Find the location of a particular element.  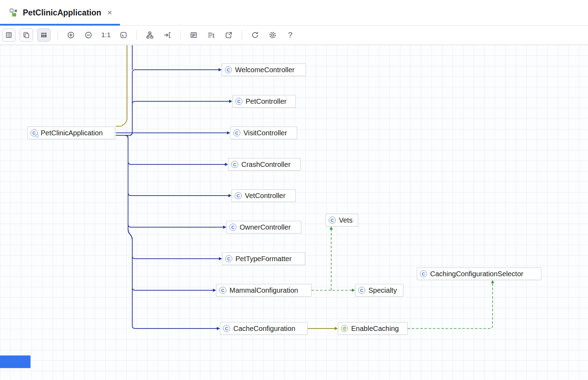

settings-button is located at coordinates (273, 35).